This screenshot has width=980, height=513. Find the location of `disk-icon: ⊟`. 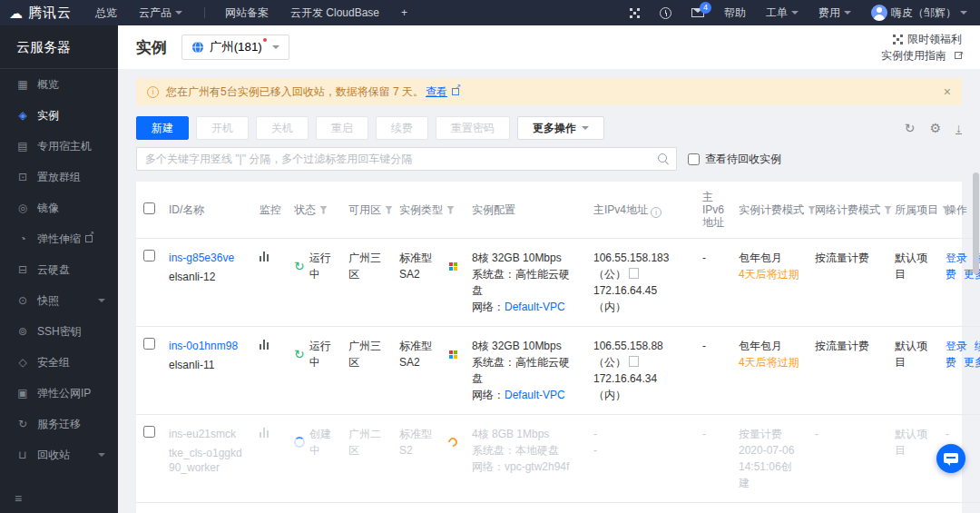

disk-icon: ⊟ is located at coordinates (23, 270).